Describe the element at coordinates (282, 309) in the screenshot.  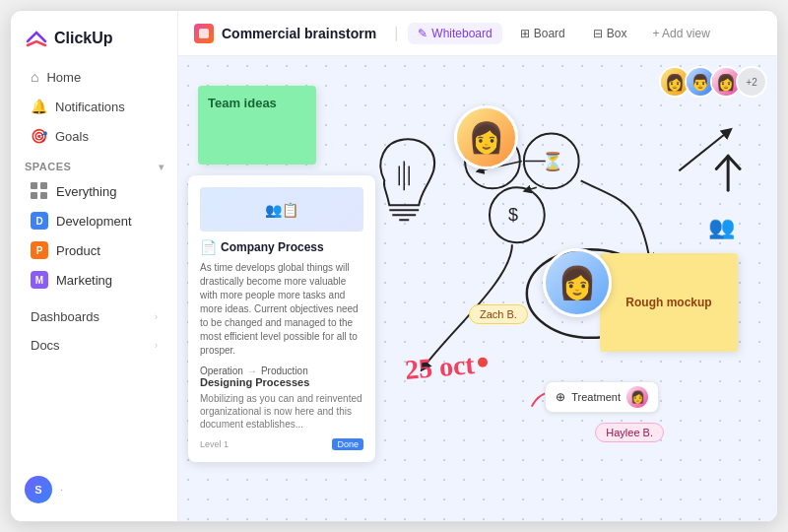
I see `document-body: As time develops global things will dras…` at that location.